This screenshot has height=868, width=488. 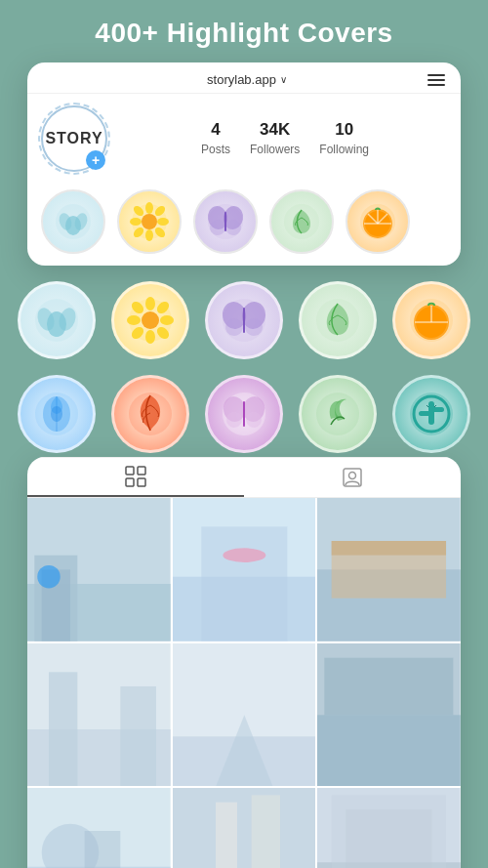 I want to click on tab-tagged, so click(x=352, y=477).